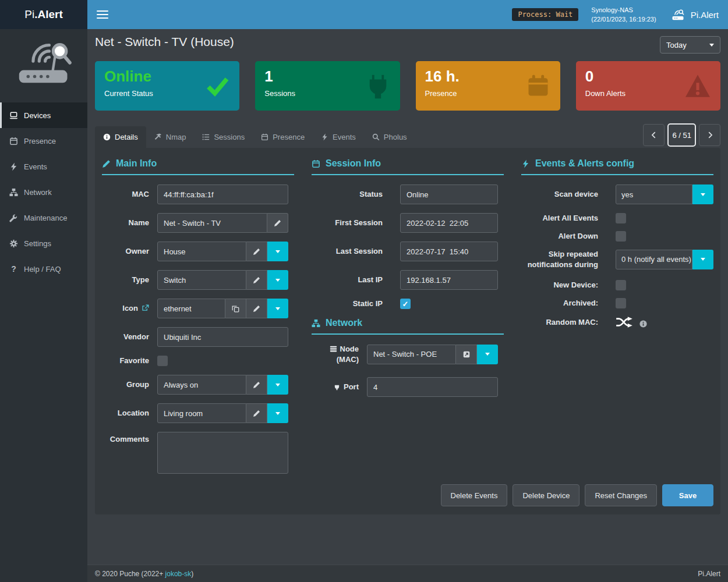  I want to click on skip-notifications-select: 0 h (notify all events), so click(654, 260).